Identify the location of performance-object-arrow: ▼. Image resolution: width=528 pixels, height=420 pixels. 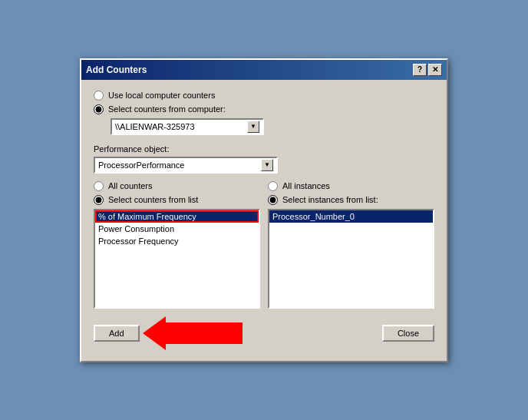
(267, 165).